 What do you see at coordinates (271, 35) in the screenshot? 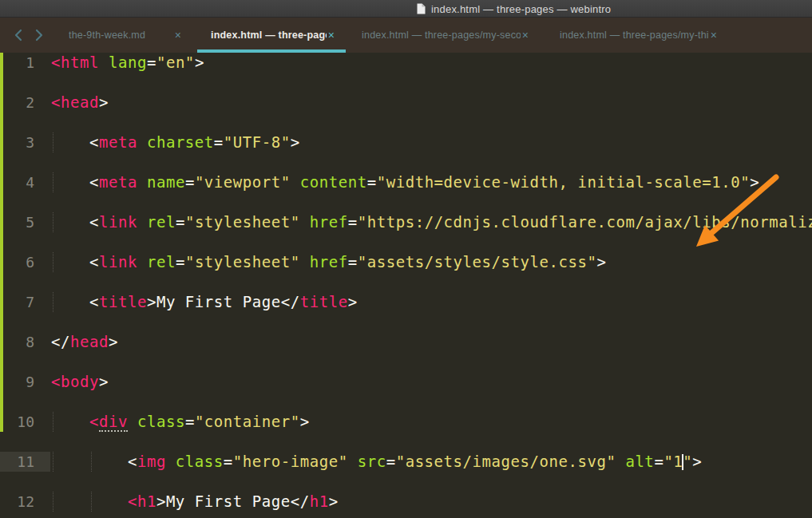
I see `tab-2: index.html — three-pages×` at bounding box center [271, 35].